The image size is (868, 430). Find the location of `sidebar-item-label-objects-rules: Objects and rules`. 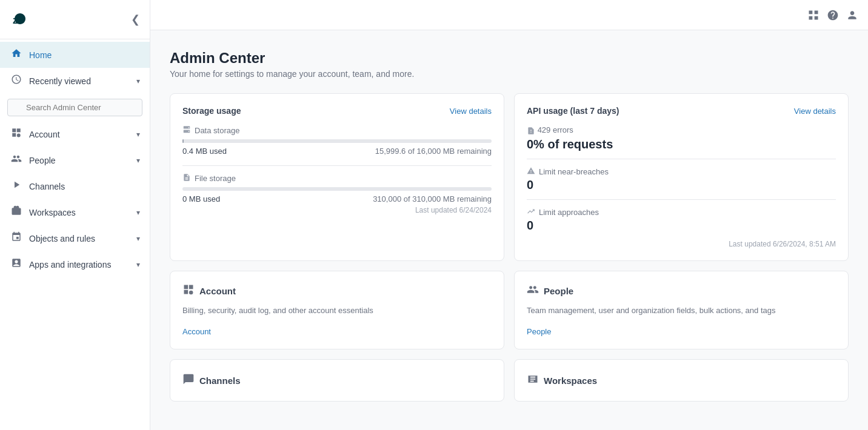

sidebar-item-label-objects-rules: Objects and rules is located at coordinates (80, 239).